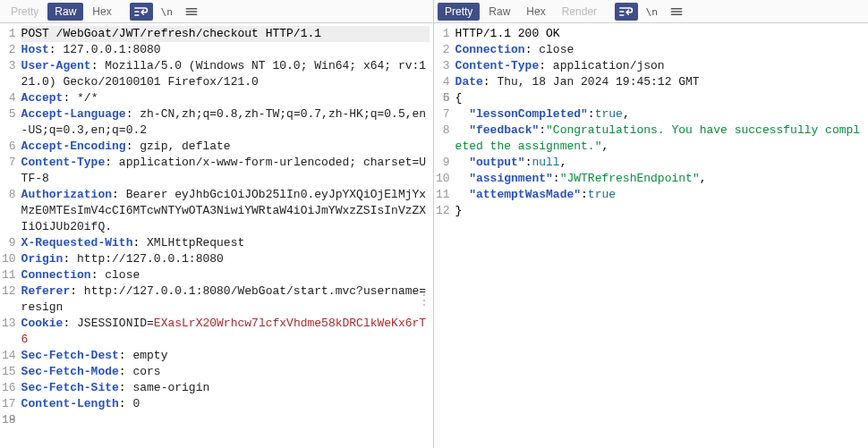 This screenshot has height=448, width=868. Describe the element at coordinates (226, 171) in the screenshot. I see `code-line: Content-Type: application/x-www-form-url…` at that location.